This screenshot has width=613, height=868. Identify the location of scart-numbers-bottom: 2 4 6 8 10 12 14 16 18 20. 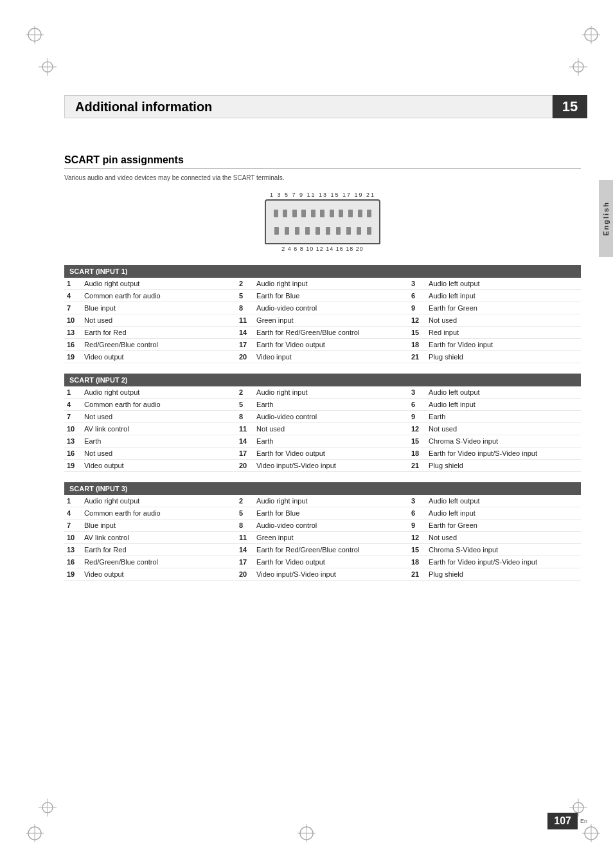
(323, 249).